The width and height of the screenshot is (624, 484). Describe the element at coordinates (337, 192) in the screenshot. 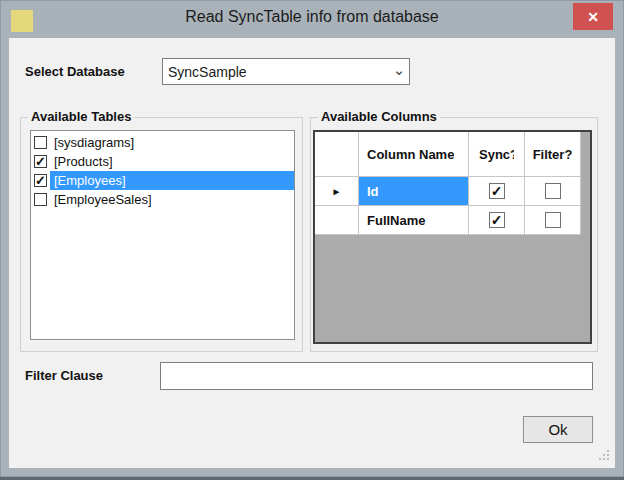

I see `row-header-cell: ►` at that location.